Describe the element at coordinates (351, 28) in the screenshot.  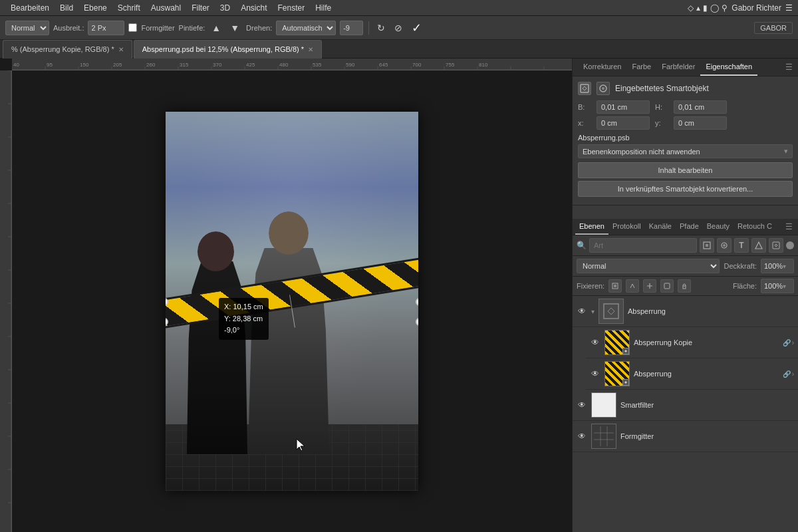
I see `rotation-input` at that location.